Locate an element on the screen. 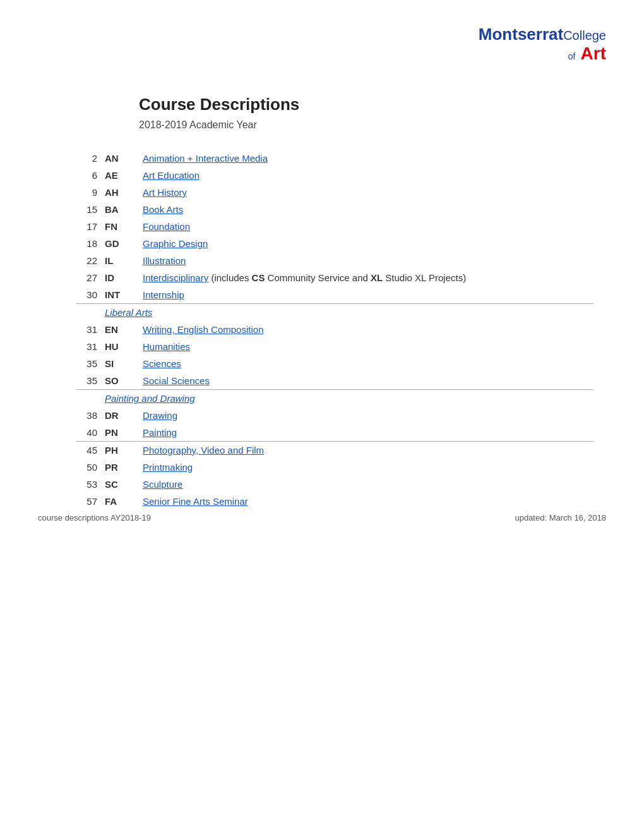  row-code: BA is located at coordinates (120, 210).